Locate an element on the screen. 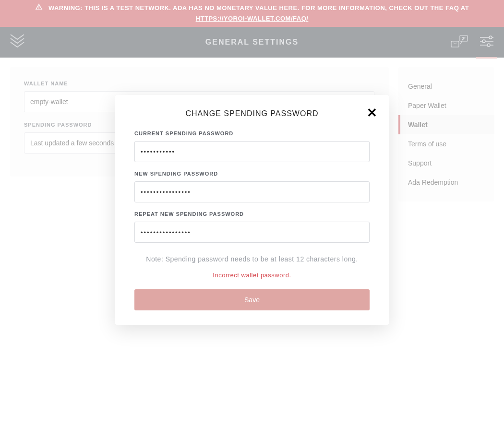 This screenshot has width=504, height=426. current-password-label: CURRENT SPENDING PASSWORD is located at coordinates (252, 133).